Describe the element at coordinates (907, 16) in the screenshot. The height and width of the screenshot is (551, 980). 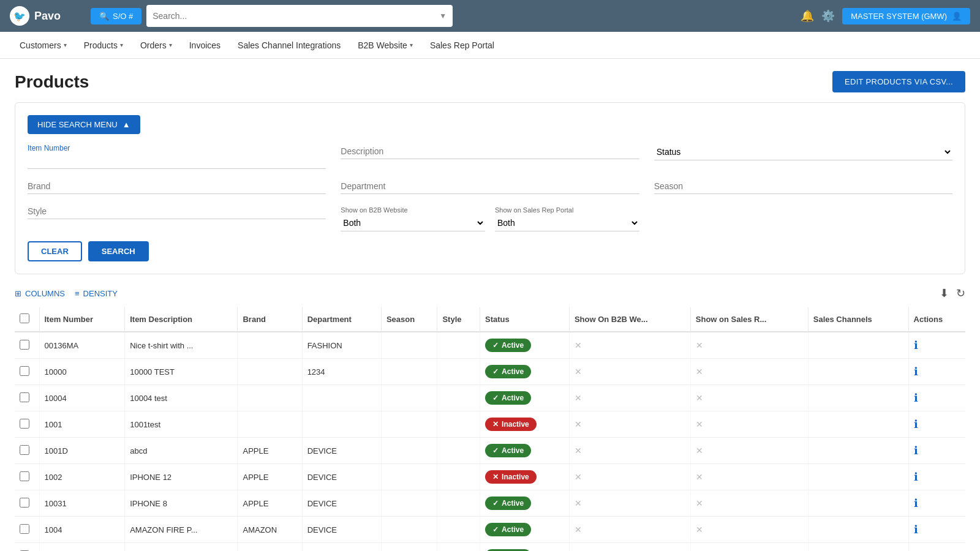
I see `master-system-button: MASTER SYSTEM (GMW) 👤` at that location.